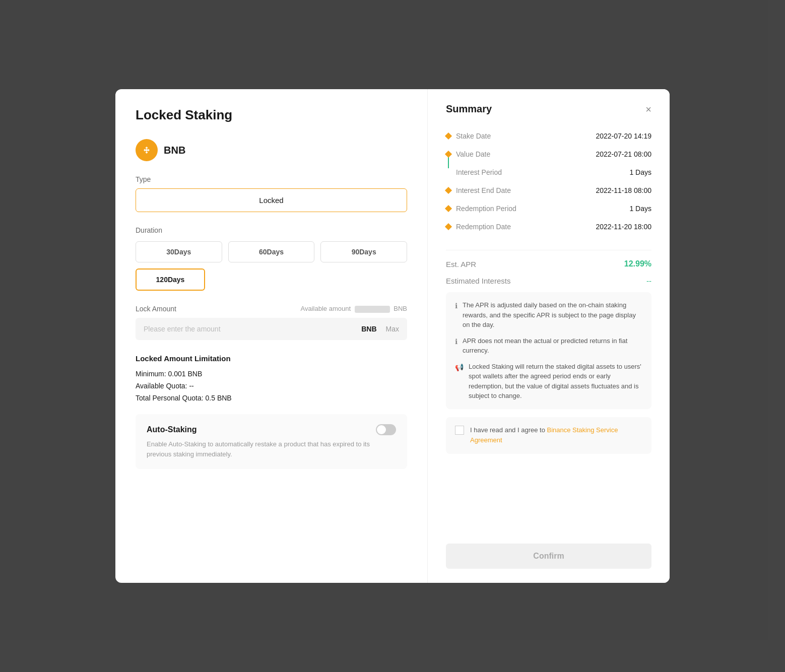  I want to click on interest-period-left: Interest Period, so click(479, 172).